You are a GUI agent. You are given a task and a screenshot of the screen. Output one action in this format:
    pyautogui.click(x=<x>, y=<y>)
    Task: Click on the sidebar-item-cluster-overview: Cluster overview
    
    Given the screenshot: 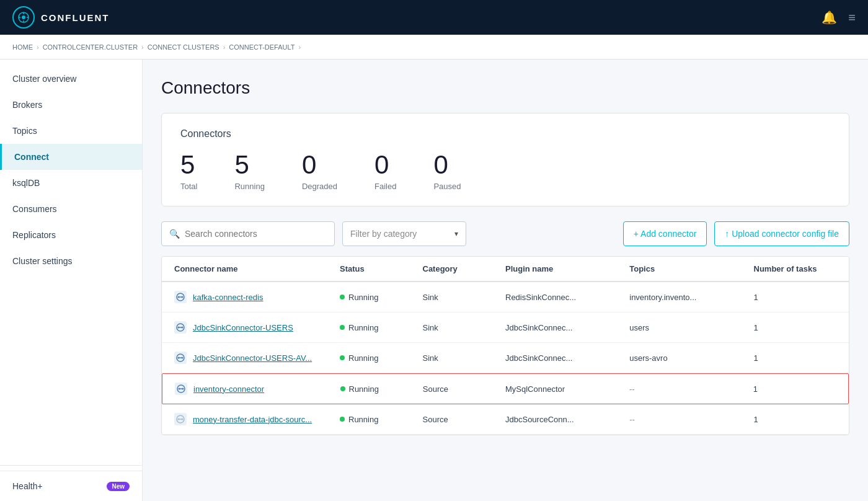 What is the action you would take?
    pyautogui.click(x=71, y=79)
    